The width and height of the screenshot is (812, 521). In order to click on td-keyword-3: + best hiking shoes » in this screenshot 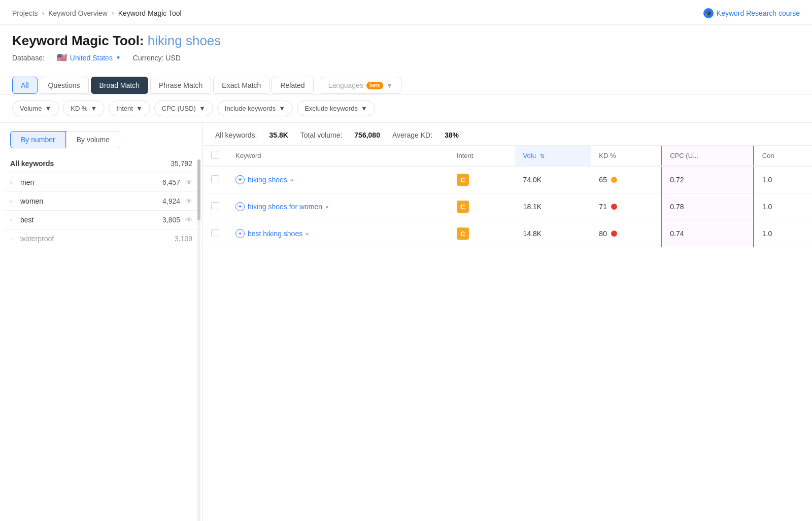, I will do `click(338, 234)`.